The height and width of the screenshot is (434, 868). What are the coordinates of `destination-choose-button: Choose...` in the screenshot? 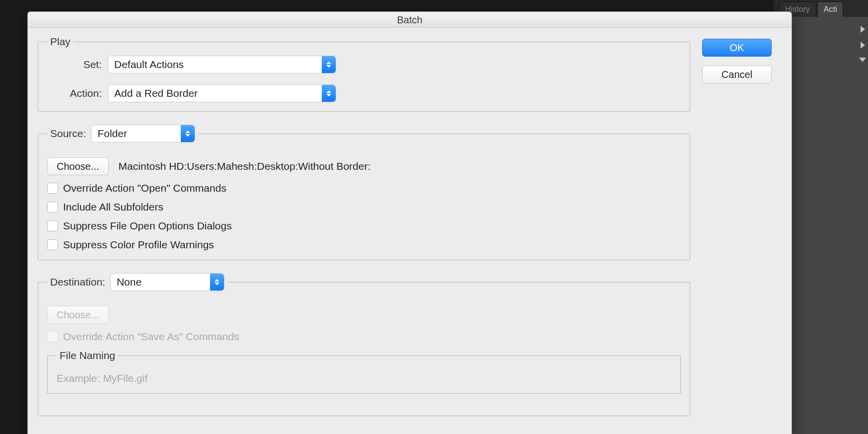 It's located at (78, 315).